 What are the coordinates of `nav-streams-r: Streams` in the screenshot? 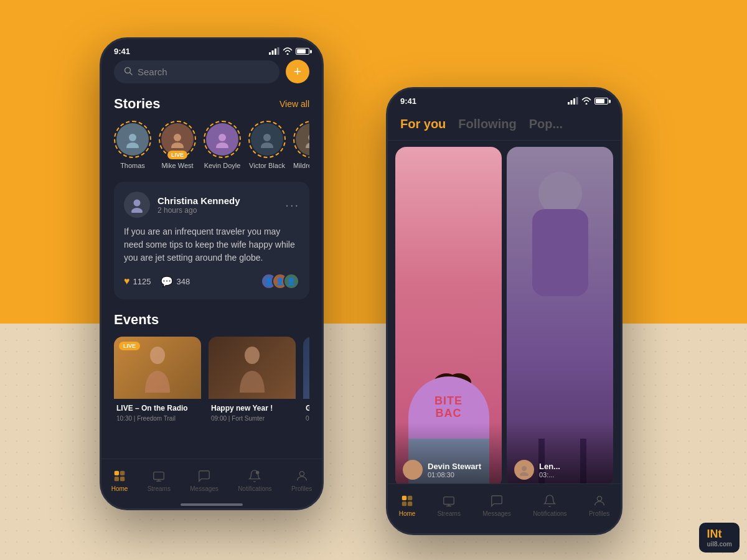 It's located at (449, 505).